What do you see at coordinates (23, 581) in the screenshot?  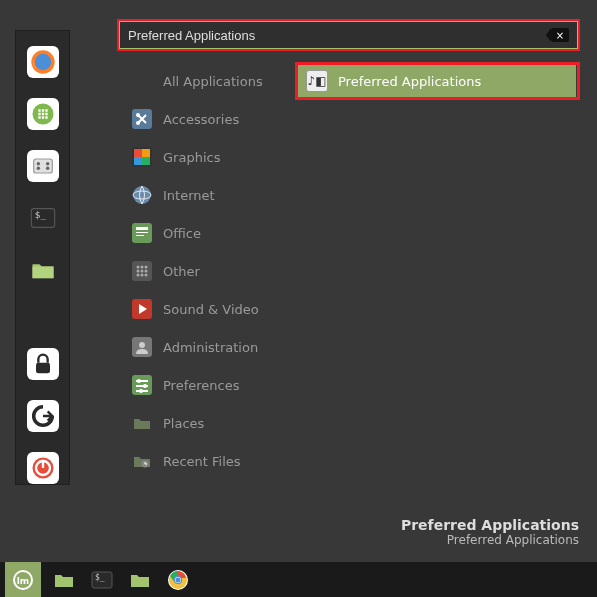 I see `svg-text: lm` at bounding box center [23, 581].